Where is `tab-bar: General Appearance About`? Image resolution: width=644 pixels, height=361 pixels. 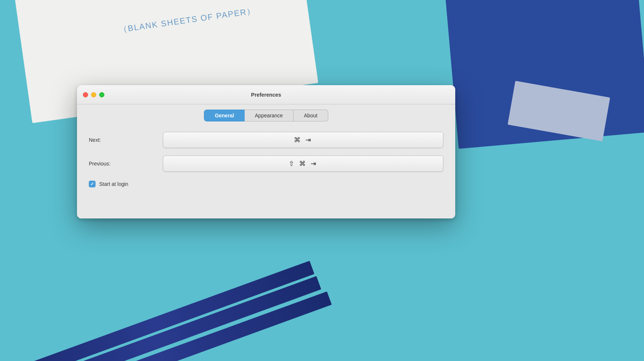 tab-bar: General Appearance About is located at coordinates (266, 113).